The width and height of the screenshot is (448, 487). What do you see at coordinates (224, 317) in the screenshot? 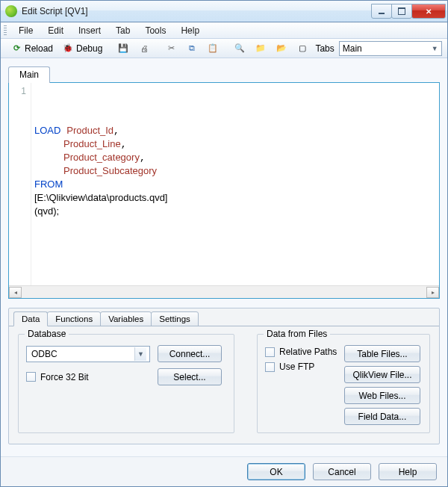
I see `panel-tabs: Data Functions Variables Settings` at bounding box center [224, 317].